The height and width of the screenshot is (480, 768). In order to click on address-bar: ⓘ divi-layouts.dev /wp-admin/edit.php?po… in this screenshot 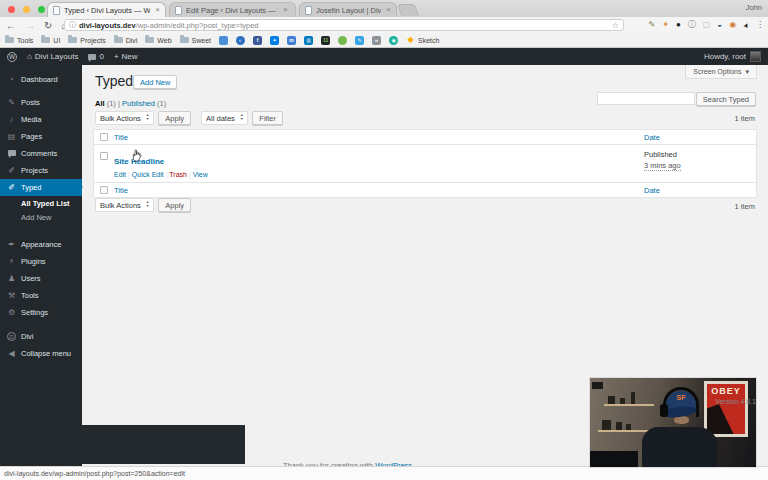, I will do `click(344, 25)`.